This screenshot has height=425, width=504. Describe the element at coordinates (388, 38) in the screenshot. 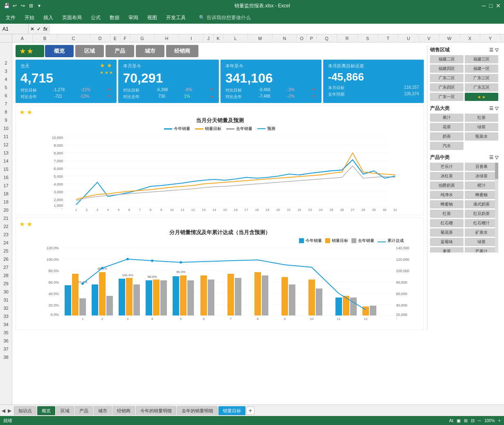

I see `col-header-t: T` at that location.